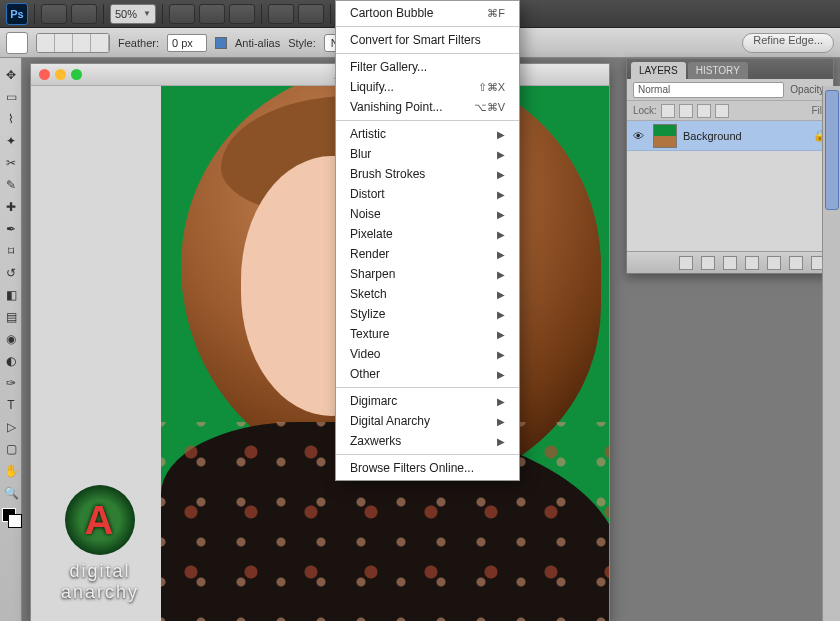 This screenshot has height=621, width=840. What do you see at coordinates (11, 449) in the screenshot?
I see `shape-tool: ▢` at bounding box center [11, 449].